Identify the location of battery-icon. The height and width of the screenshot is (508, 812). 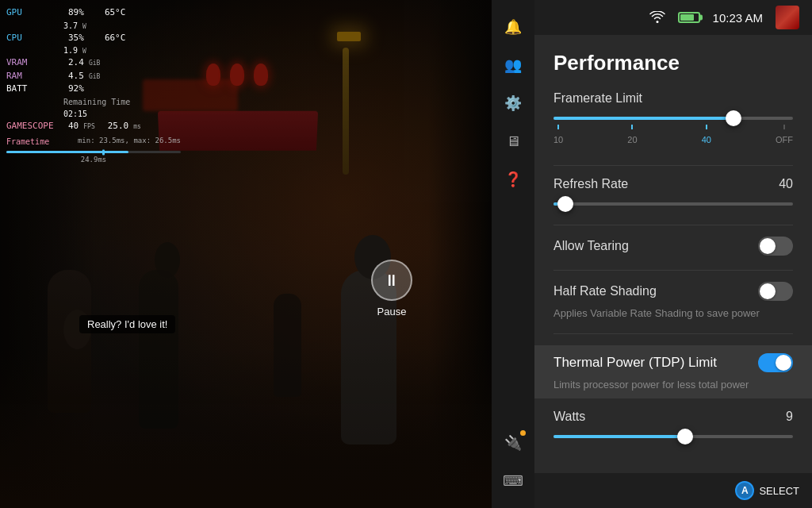
(689, 17).